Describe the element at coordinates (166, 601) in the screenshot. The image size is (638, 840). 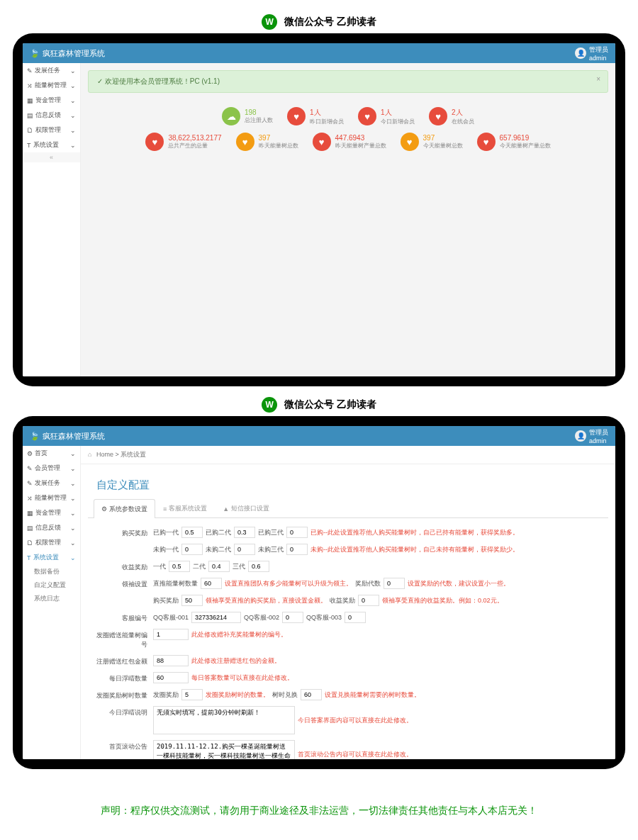
I see `sublabel: 购买奖励` at that location.